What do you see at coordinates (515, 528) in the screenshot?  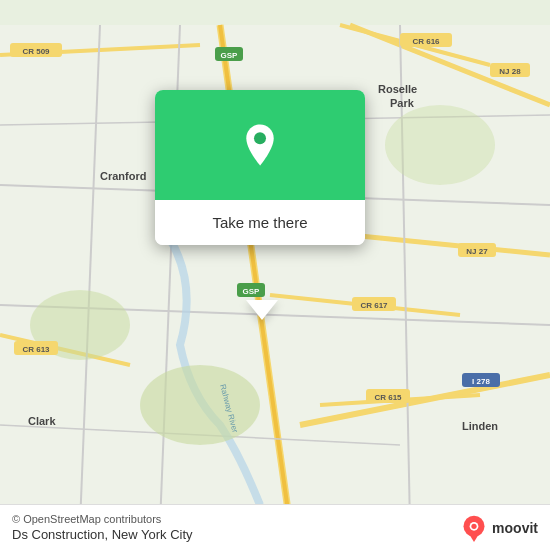 I see `moovit-text: moovit` at bounding box center [515, 528].